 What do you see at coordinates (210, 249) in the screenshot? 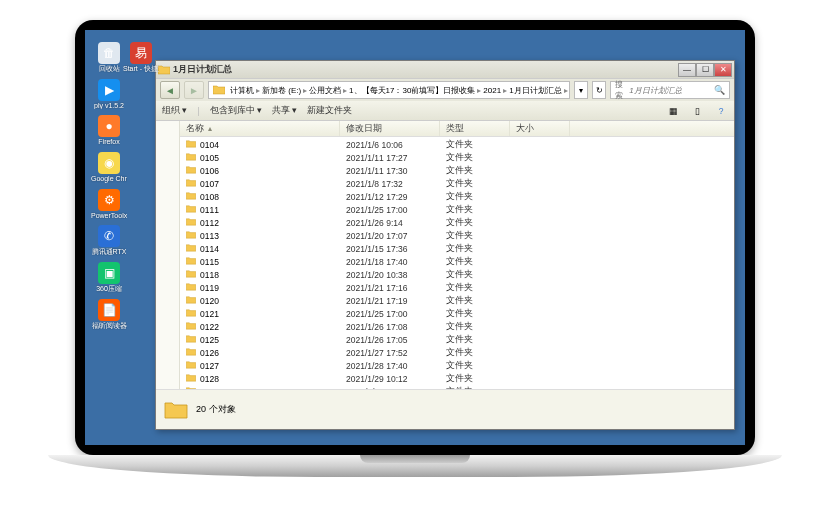
I see `file-name-text: 0114` at bounding box center [210, 249].